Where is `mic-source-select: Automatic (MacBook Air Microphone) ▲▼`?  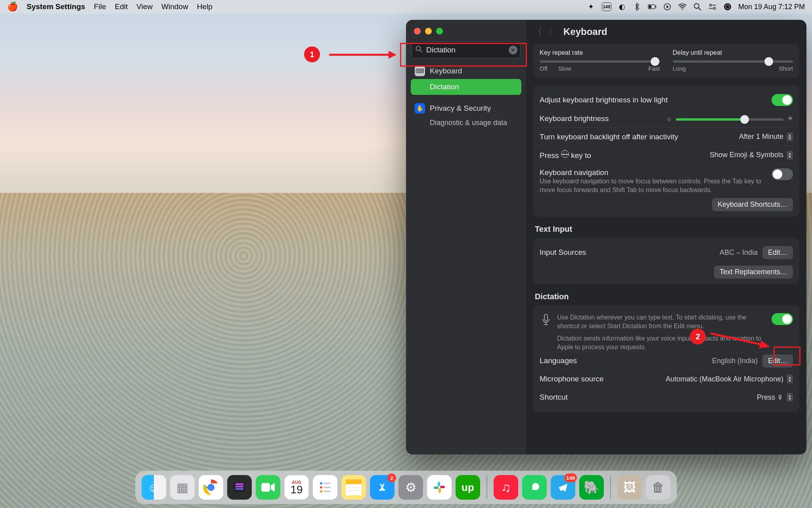 mic-source-select: Automatic (MacBook Air Microphone) ▲▼ is located at coordinates (730, 379).